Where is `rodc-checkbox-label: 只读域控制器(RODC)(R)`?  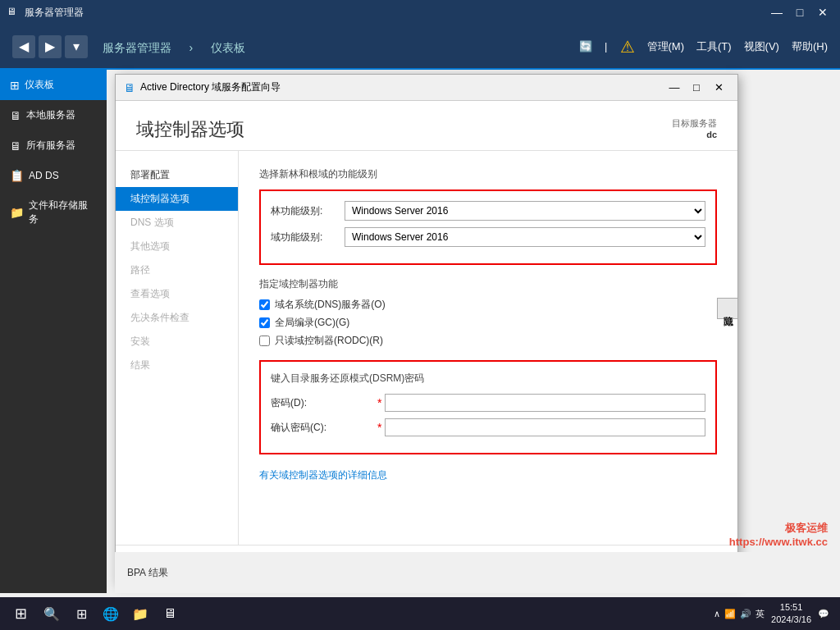 rodc-checkbox-label: 只读域控制器(RODC)(R) is located at coordinates (329, 341).